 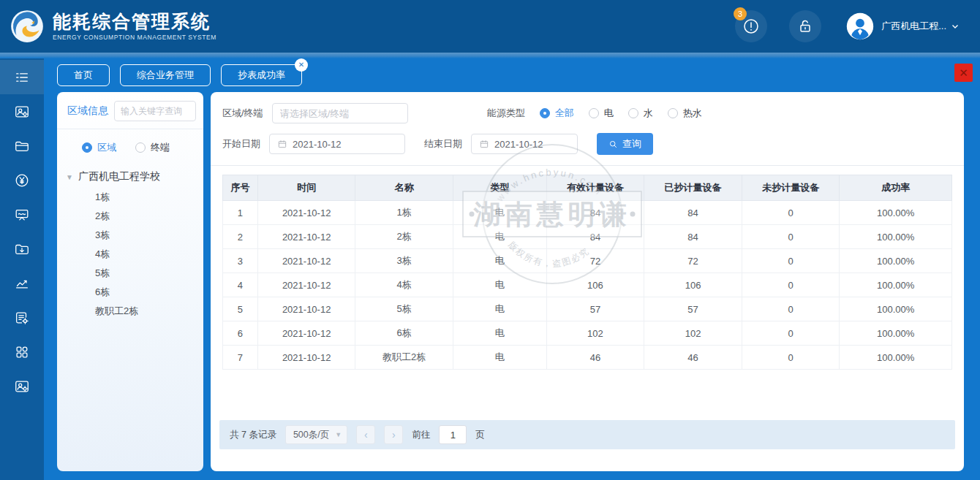 What do you see at coordinates (595, 213) in the screenshot?
I see `table-cell: 84` at bounding box center [595, 213].